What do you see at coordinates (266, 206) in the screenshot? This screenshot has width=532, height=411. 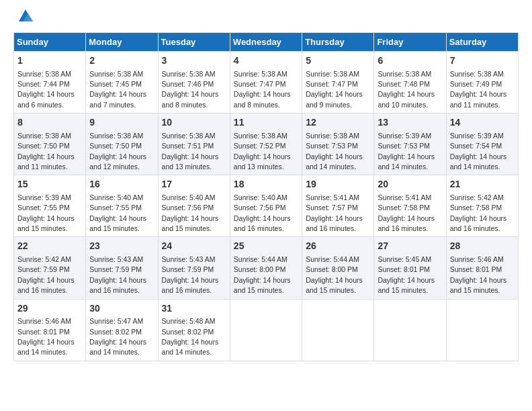 I see `calendar-week-row: 15Sunrise: 5:39 AMSunset: 7:55 PMDayligh…` at bounding box center [266, 206].